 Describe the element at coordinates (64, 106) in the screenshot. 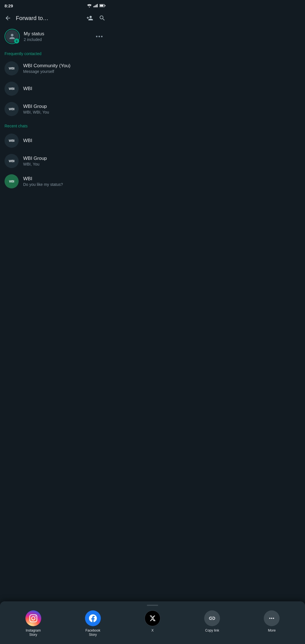

I see `wbi-group-frequent-name: WBI Group` at that location.